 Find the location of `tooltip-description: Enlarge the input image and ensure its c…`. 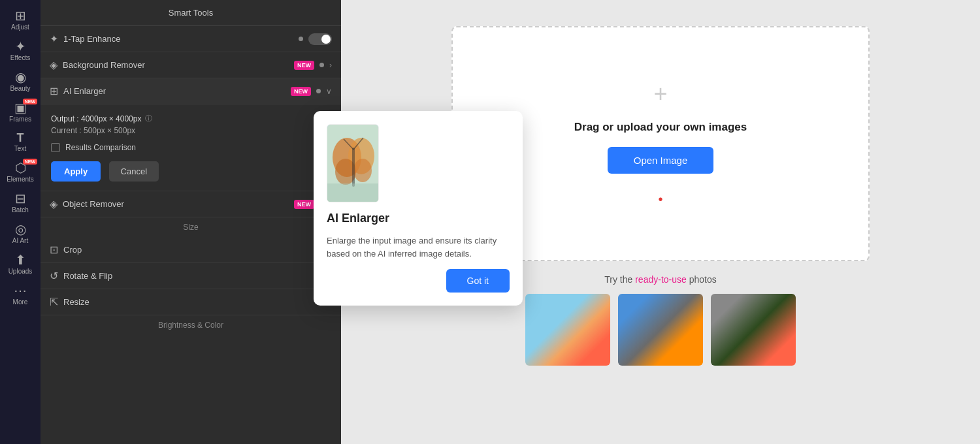

tooltip-description: Enlarge the input image and ensure its c… is located at coordinates (418, 247).